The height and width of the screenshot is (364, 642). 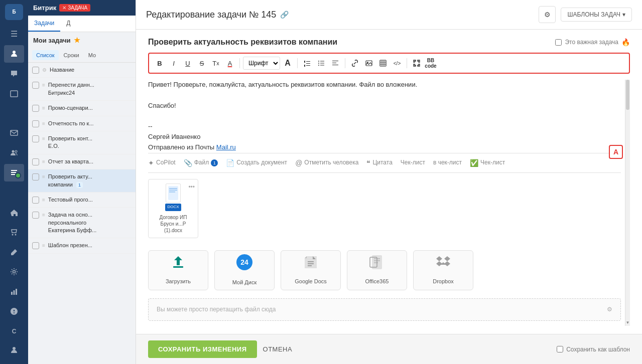 I want to click on task-badge-close: ✕, so click(x=64, y=8).